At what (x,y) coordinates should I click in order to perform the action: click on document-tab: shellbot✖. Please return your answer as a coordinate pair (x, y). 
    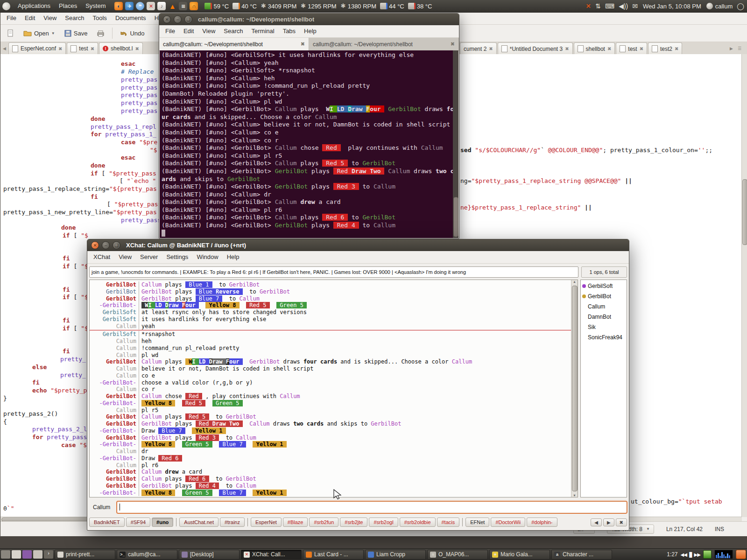
    Looking at the image, I should click on (595, 49).